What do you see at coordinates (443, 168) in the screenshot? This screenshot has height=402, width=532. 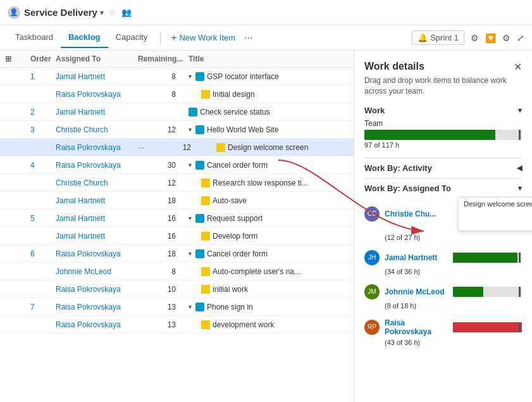 I see `by-activity-header: Work By: Activity ◀` at bounding box center [443, 168].